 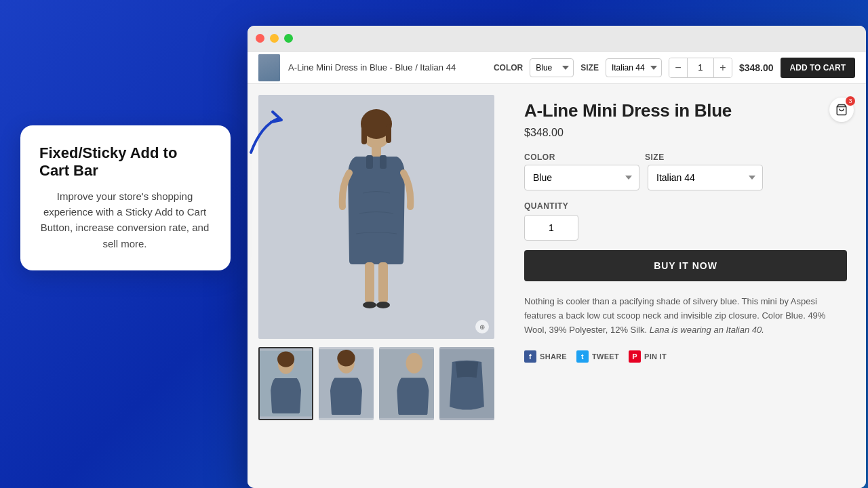 What do you see at coordinates (635, 357) in the screenshot?
I see `pinterest-icon: P` at bounding box center [635, 357].